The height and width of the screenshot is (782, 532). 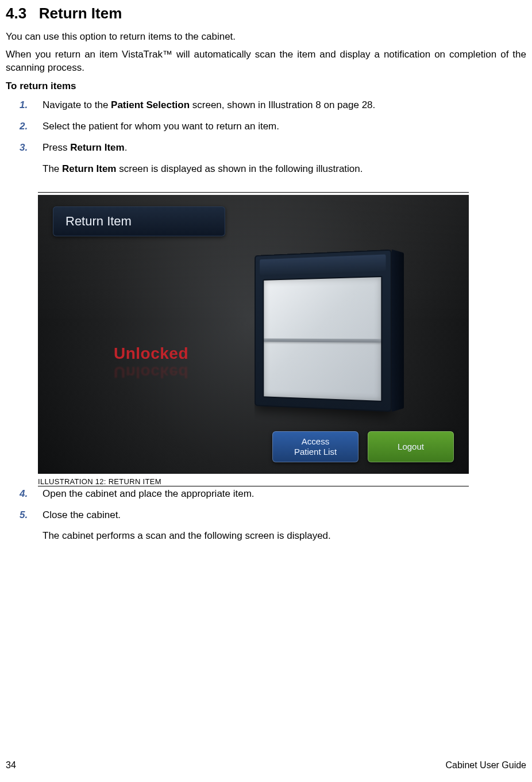 I want to click on page-number: 34, so click(x=11, y=765).